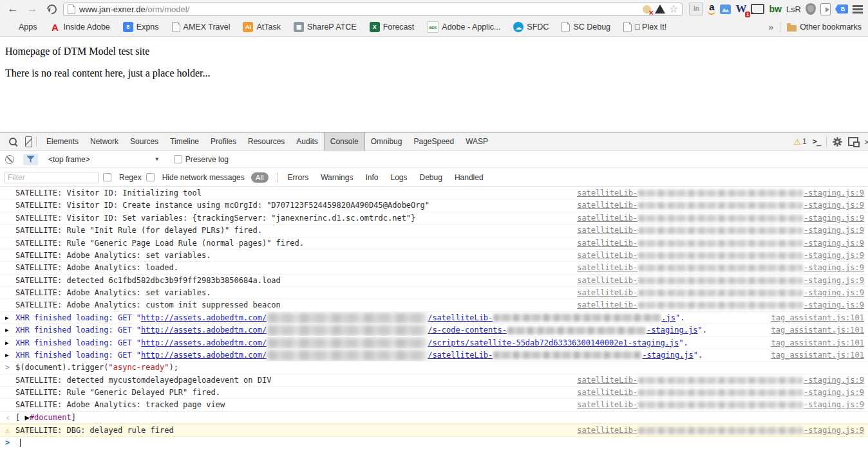 This screenshot has height=449, width=868. I want to click on preserve-log-checkbox, so click(178, 160).